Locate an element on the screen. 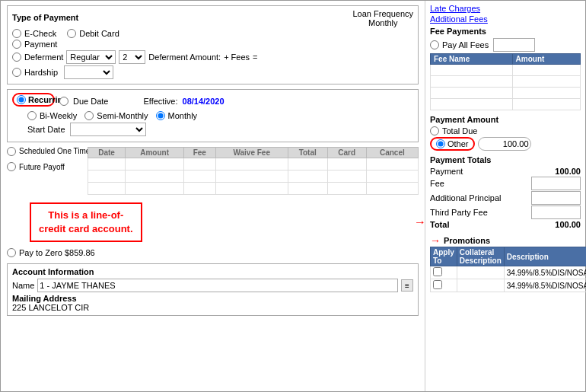 Image resolution: width=586 pixels, height=392 pixels. echeck-label: E-Check is located at coordinates (40, 33).